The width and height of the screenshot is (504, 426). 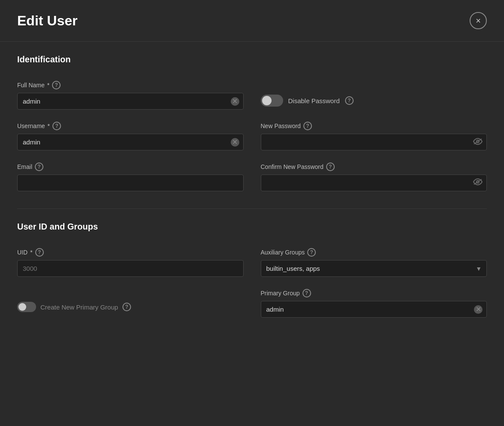 I want to click on new-password-group: New Password ?, so click(x=374, y=136).